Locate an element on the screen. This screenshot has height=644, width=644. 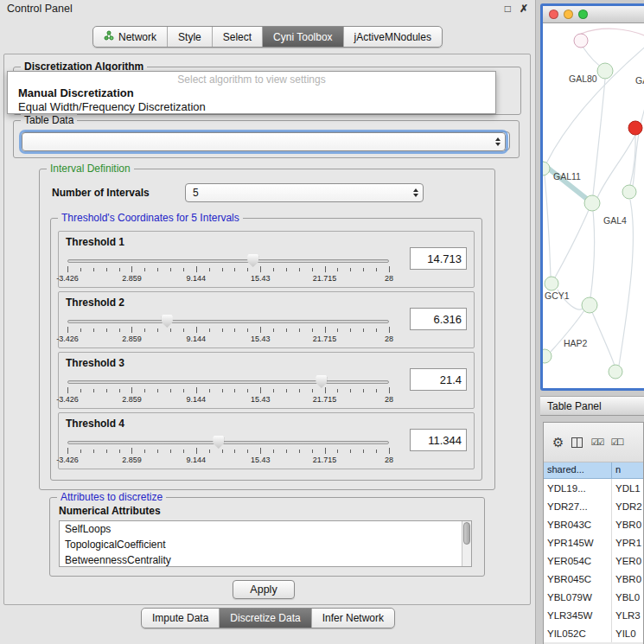
close-traffic-light is located at coordinates (553, 14).